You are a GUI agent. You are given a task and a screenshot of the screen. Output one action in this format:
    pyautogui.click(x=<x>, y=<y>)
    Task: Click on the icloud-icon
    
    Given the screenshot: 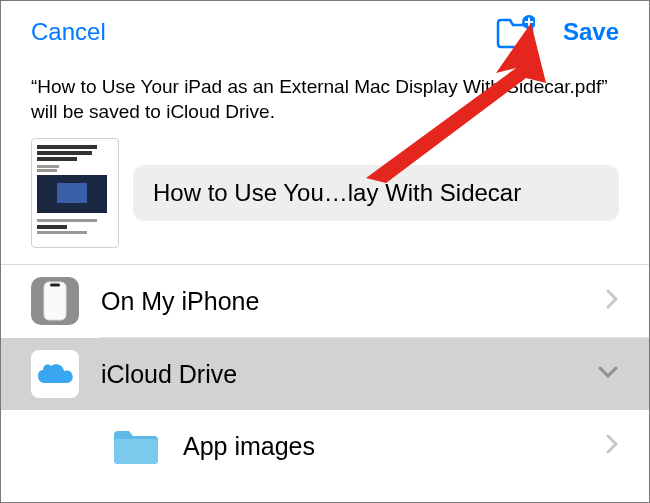 What is the action you would take?
    pyautogui.click(x=55, y=374)
    